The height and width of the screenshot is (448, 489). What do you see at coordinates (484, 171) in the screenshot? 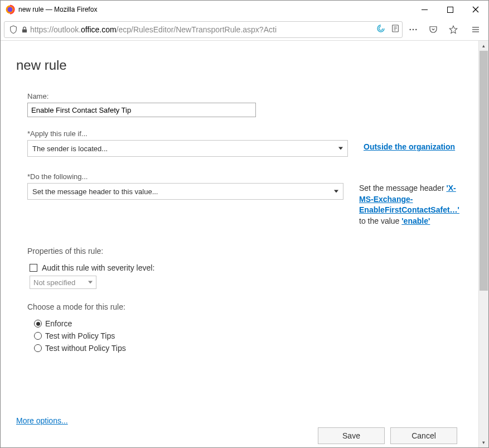
I see `scroll-thumb` at bounding box center [484, 171].